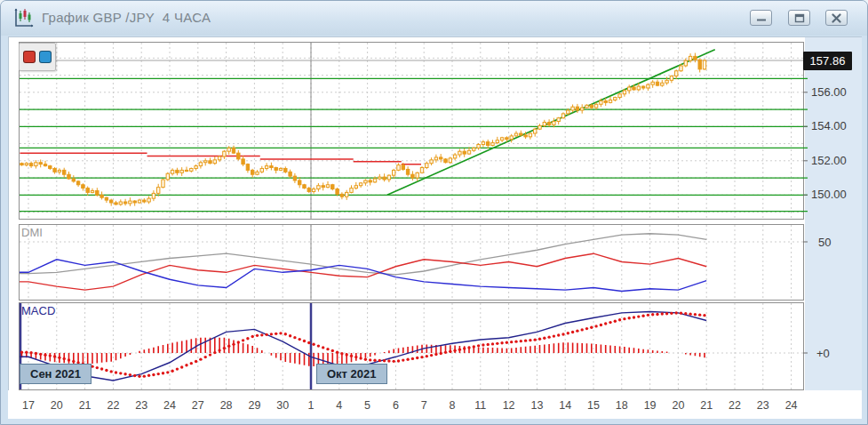 This screenshot has height=425, width=868. What do you see at coordinates (761, 18) in the screenshot?
I see `minimize-icon` at bounding box center [761, 18].